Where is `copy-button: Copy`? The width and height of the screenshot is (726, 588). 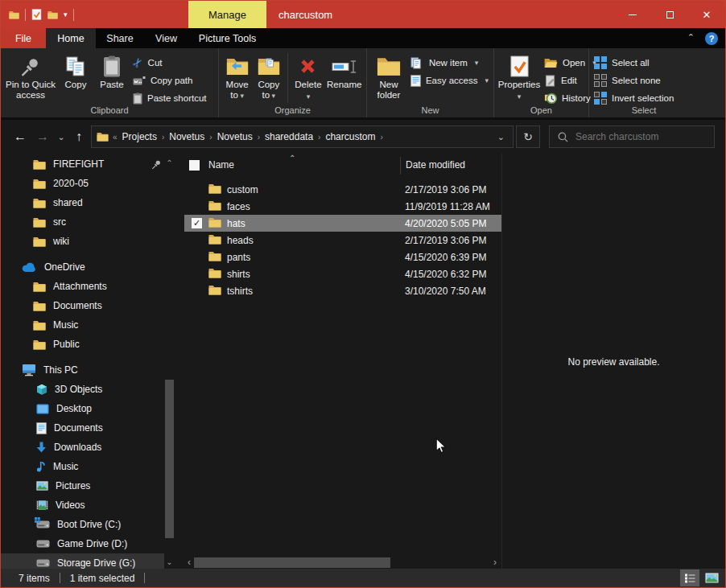 copy-button: Copy is located at coordinates (76, 71).